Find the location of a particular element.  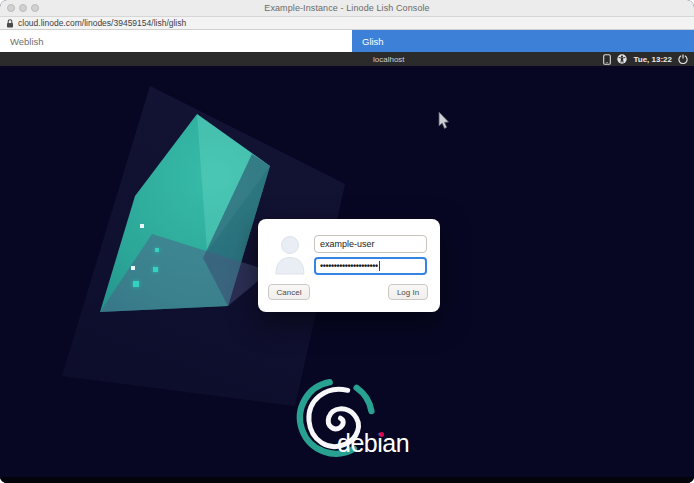

login-dialog: ••••••••••••••••••••• Cancel Log In is located at coordinates (349, 266).